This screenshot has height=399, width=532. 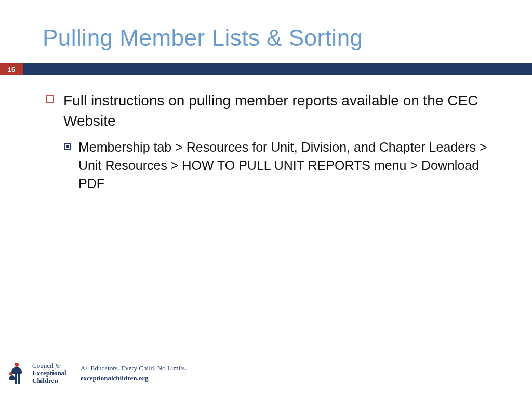 What do you see at coordinates (53, 373) in the screenshot?
I see `org-name: Council for Exceptional Children` at bounding box center [53, 373].